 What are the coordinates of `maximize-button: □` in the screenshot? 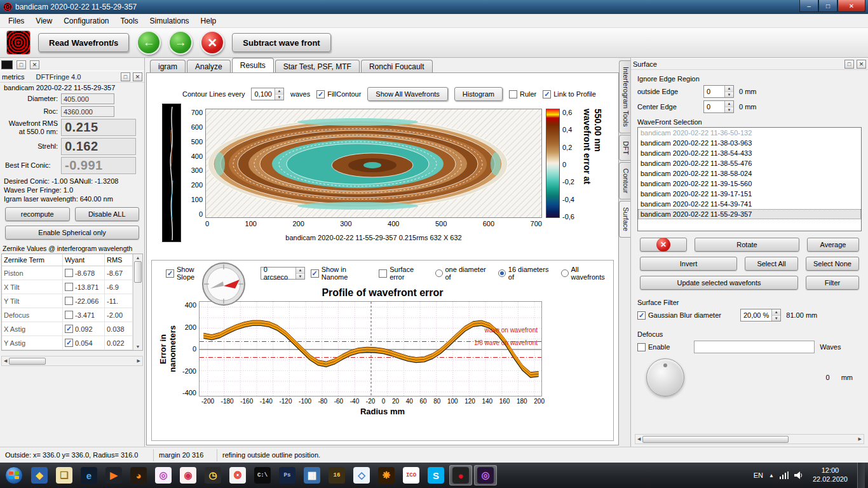 It's located at (828, 6).